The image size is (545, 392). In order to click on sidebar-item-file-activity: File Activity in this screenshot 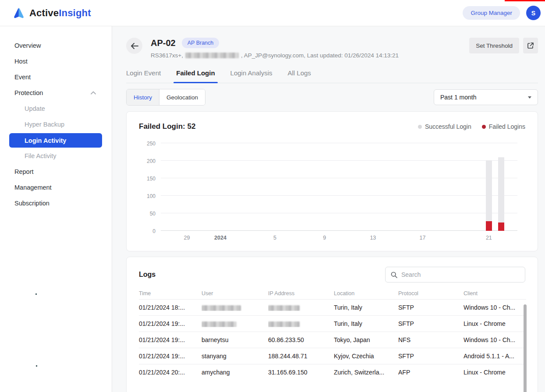, I will do `click(56, 156)`.